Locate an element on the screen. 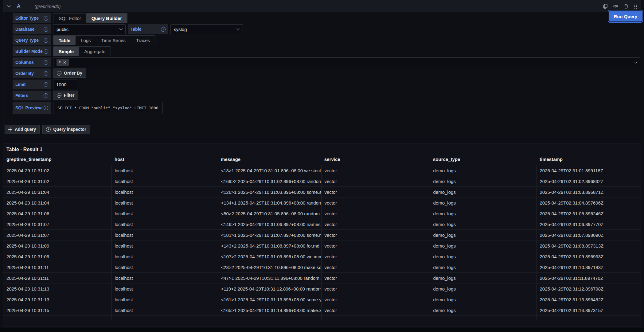 This screenshot has height=332, width=644. form-row-limit: Limit is located at coordinates (327, 84).